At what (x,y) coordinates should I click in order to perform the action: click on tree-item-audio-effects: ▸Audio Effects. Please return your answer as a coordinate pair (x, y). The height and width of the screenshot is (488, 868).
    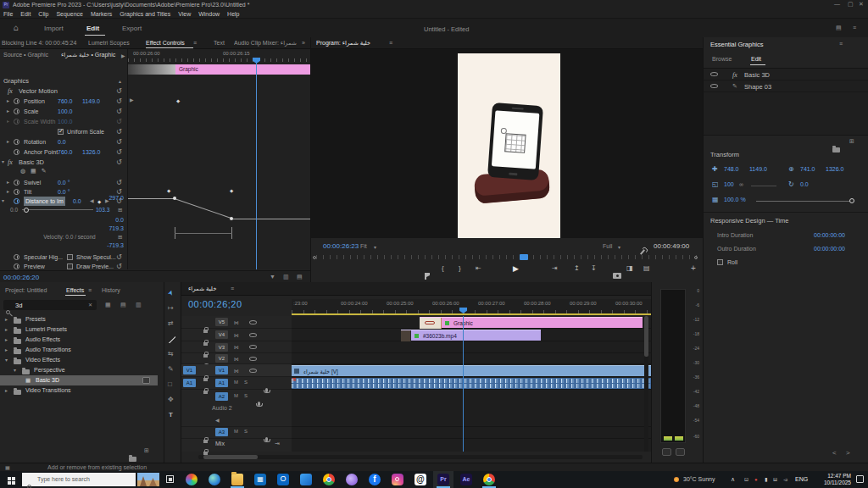
    Looking at the image, I should click on (79, 340).